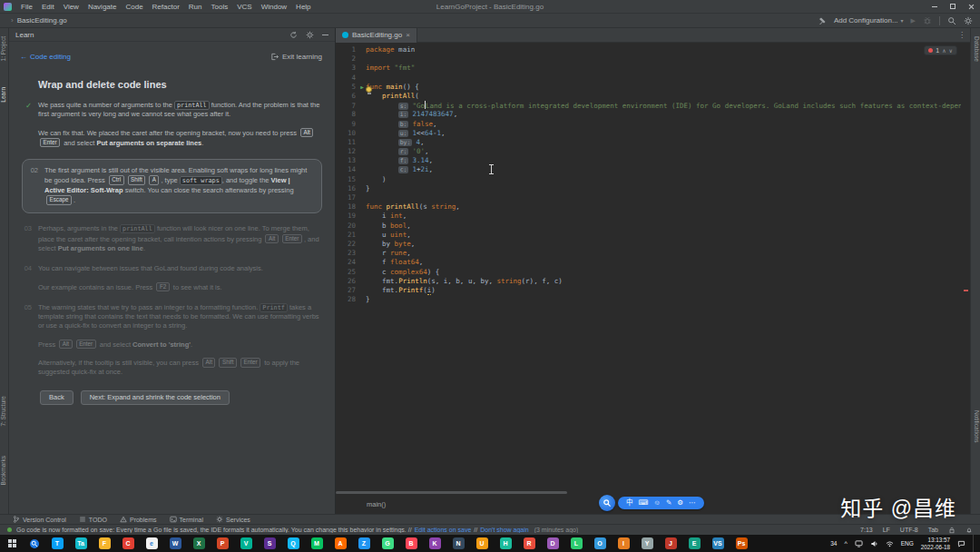  What do you see at coordinates (741, 543) in the screenshot?
I see `taskbar-app-icon: Ps` at bounding box center [741, 543].